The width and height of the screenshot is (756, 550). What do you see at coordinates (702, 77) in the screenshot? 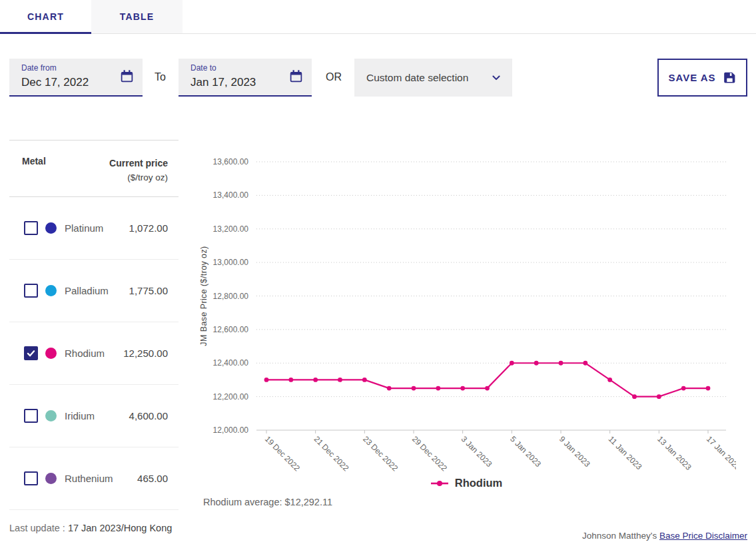
I see `save-as-button: SAVE AS` at bounding box center [702, 77].